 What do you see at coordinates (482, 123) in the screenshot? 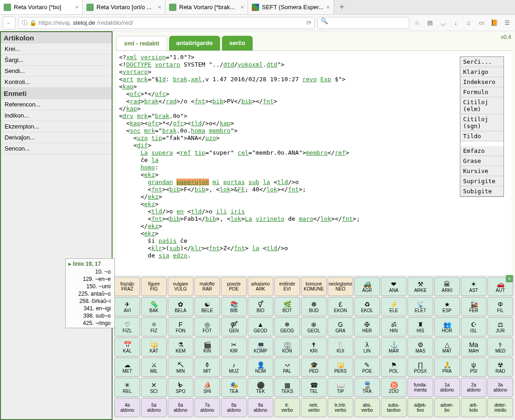
I see `tool-panel-item: Citiloj (sgn)` at bounding box center [482, 123].